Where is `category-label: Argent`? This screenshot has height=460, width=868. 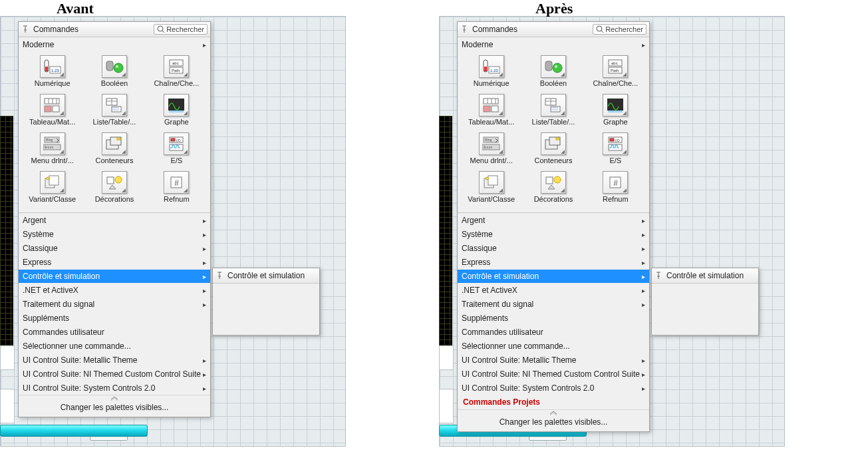
category-label: Argent is located at coordinates (35, 220).